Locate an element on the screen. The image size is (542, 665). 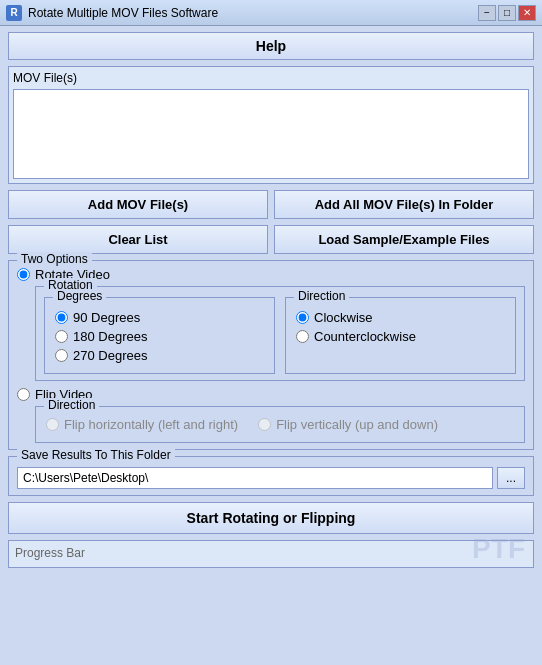
deg180-label: 180 Degrees is located at coordinates (110, 336).